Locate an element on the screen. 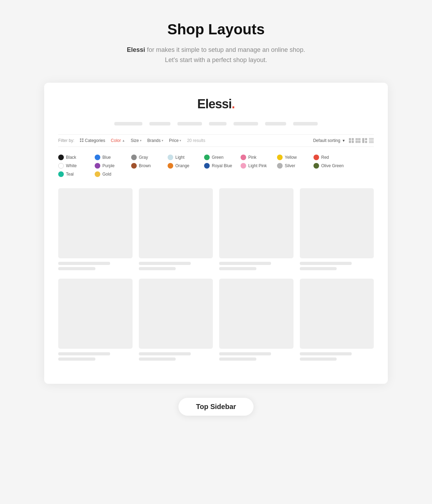 Image resolution: width=432 pixels, height=504 pixels. color-item: Light is located at coordinates (182, 157).